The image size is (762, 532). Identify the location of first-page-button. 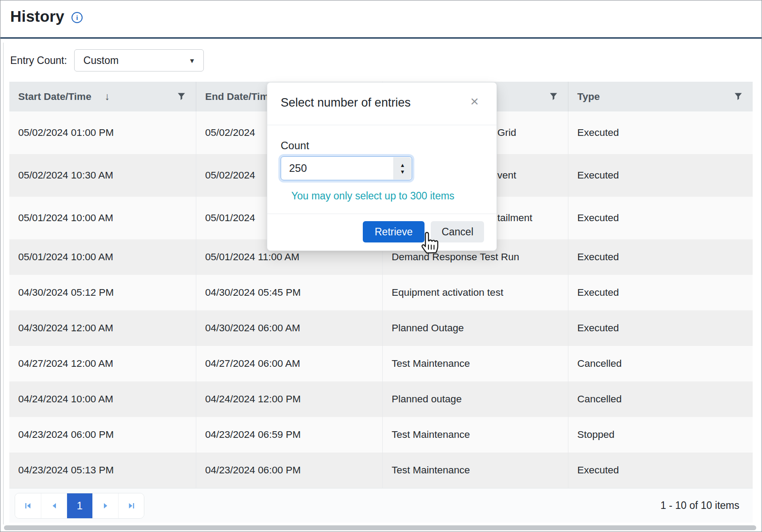
(28, 506).